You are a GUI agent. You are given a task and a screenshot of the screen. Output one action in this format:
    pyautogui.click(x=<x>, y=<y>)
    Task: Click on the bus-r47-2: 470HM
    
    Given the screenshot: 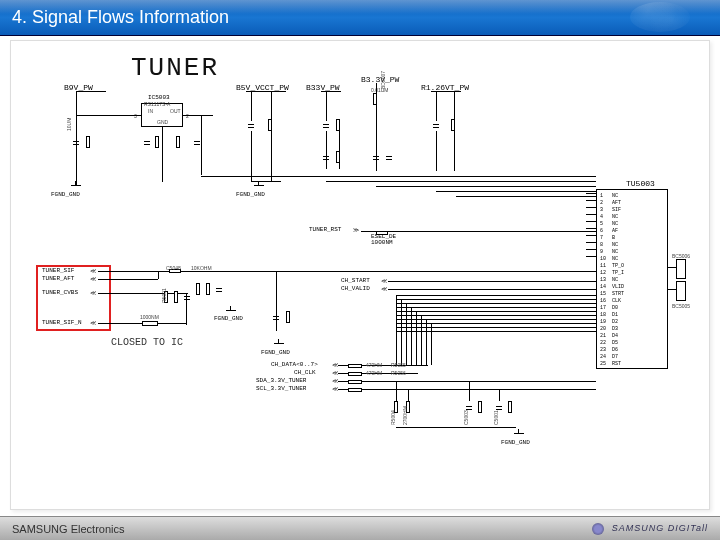 What is the action you would take?
    pyautogui.click(x=374, y=373)
    